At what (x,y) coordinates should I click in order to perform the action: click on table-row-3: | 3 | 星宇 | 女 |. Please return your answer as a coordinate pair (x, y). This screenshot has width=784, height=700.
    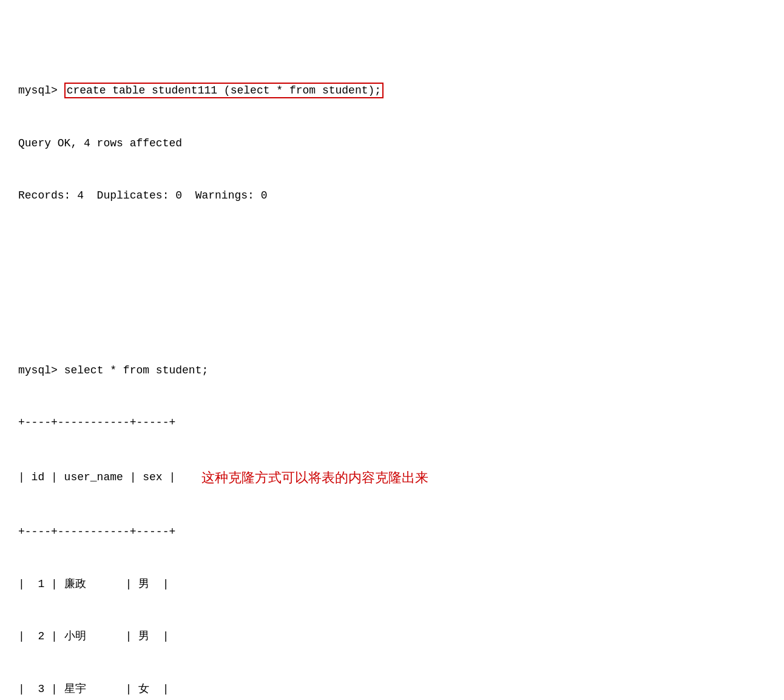
    Looking at the image, I should click on (392, 690).